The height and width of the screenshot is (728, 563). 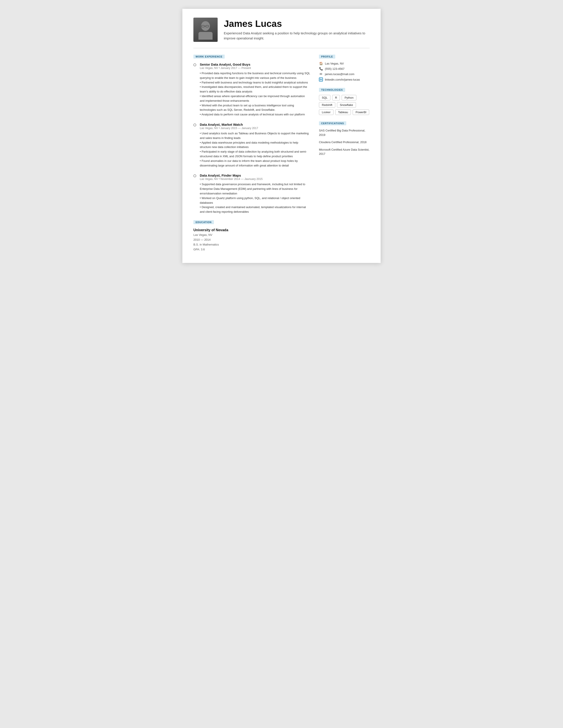 What do you see at coordinates (281, 136) in the screenshot?
I see `resume-paper: James Lucas Experienced Data Analyst see…` at bounding box center [281, 136].